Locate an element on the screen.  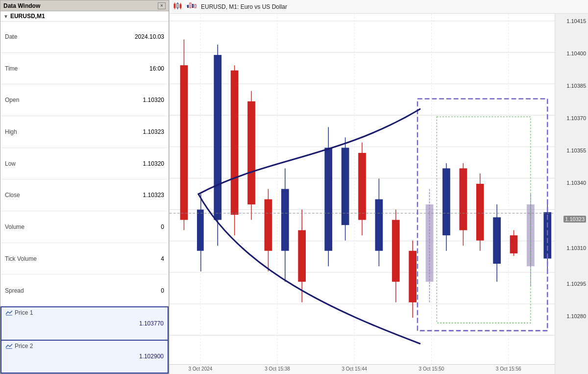
chart-type-icon is located at coordinates (178, 7).